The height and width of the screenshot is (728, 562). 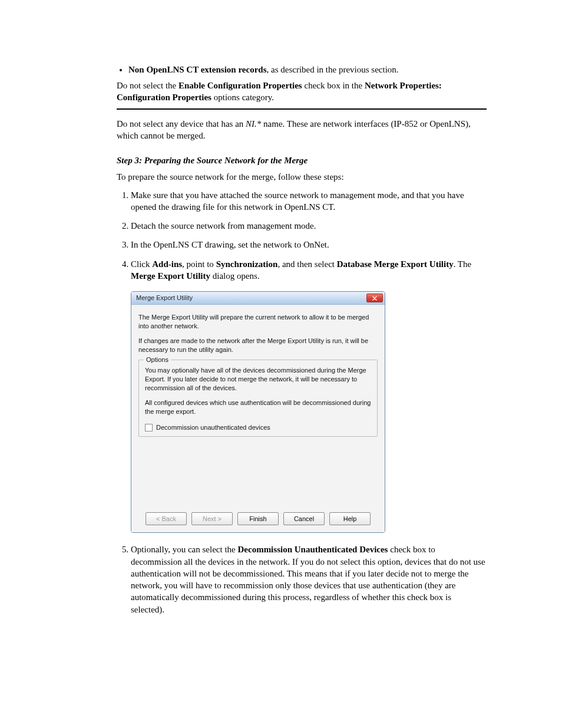 What do you see at coordinates (212, 519) in the screenshot?
I see `next-button: Next >` at bounding box center [212, 519].